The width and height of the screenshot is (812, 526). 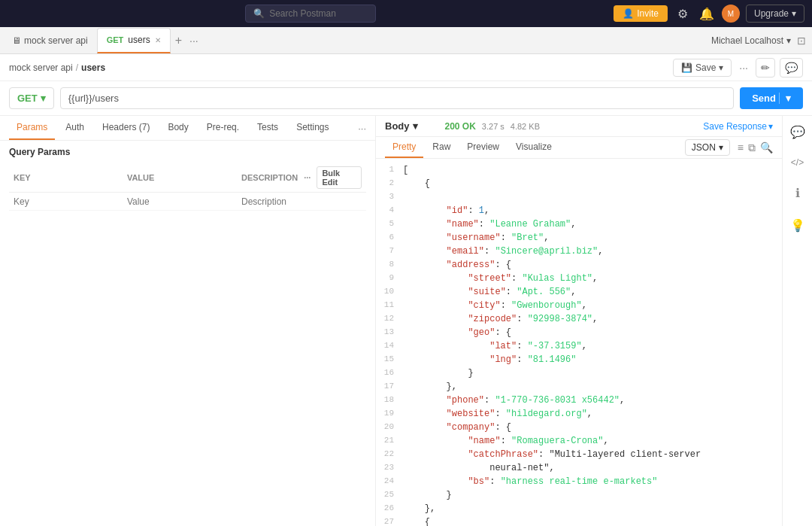 I want to click on format-tab-pretty: Pretty, so click(x=404, y=147).